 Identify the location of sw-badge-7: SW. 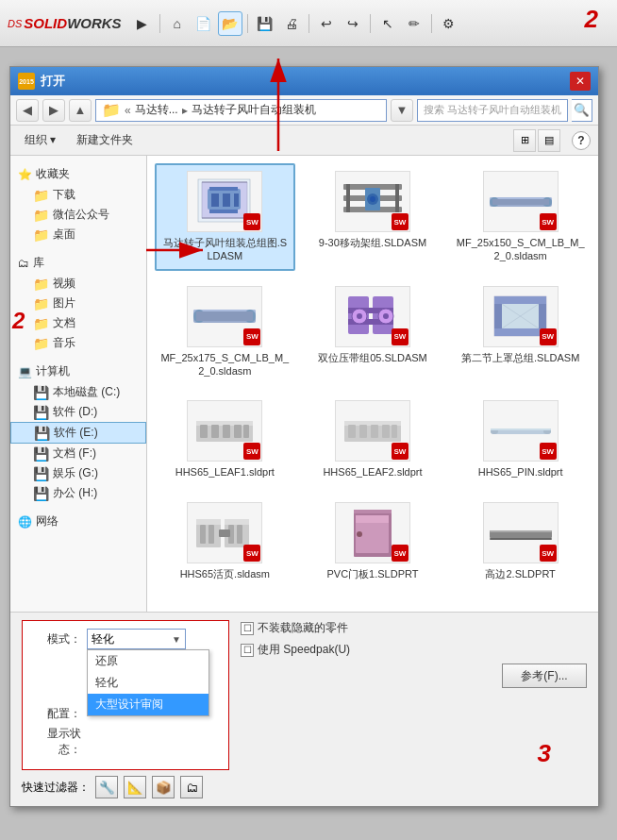
(400, 451).